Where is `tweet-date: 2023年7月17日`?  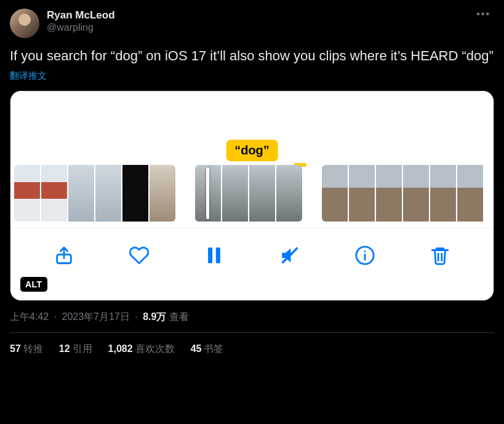
tweet-date: 2023年7月17日 is located at coordinates (96, 316).